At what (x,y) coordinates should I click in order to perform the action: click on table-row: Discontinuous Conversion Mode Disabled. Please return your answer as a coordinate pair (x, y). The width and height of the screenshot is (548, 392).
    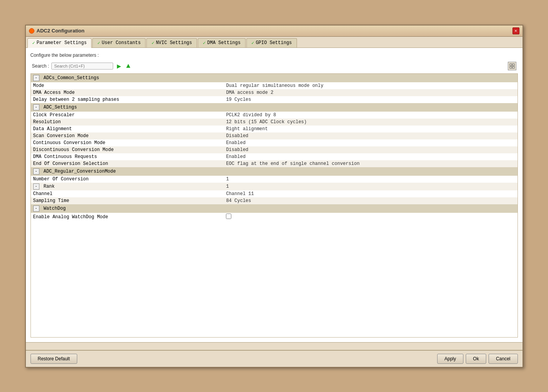
    Looking at the image, I should click on (274, 150).